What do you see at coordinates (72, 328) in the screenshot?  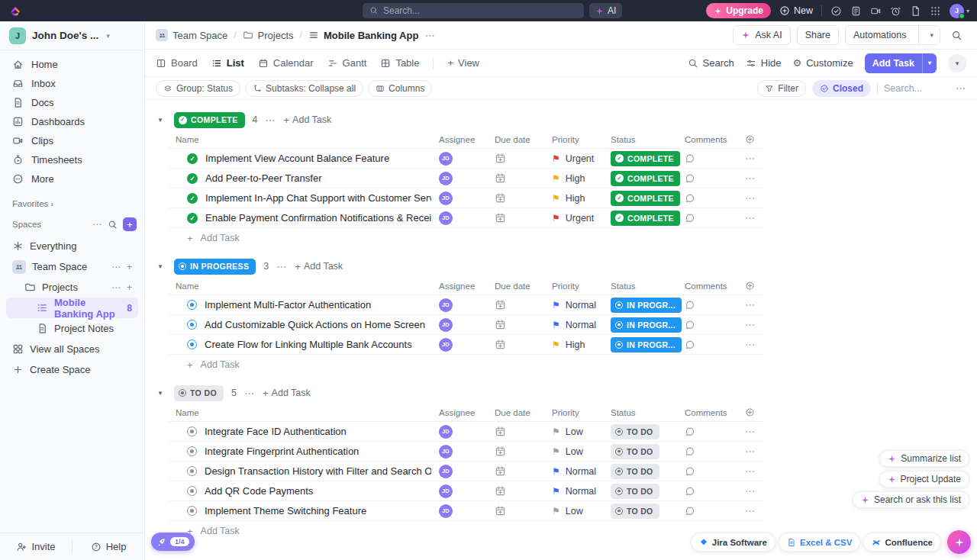 I see `sidebar-item-project-notes: Project Notes` at bounding box center [72, 328].